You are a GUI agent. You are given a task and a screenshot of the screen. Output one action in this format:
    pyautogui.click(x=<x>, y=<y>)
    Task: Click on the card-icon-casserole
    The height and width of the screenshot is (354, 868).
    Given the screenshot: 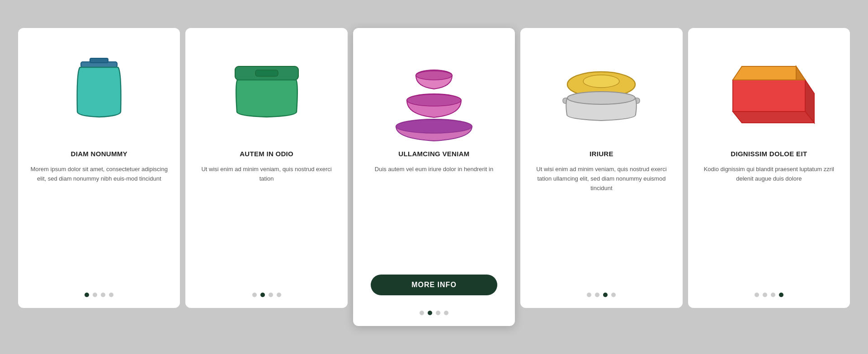 What is the action you would take?
    pyautogui.click(x=601, y=91)
    